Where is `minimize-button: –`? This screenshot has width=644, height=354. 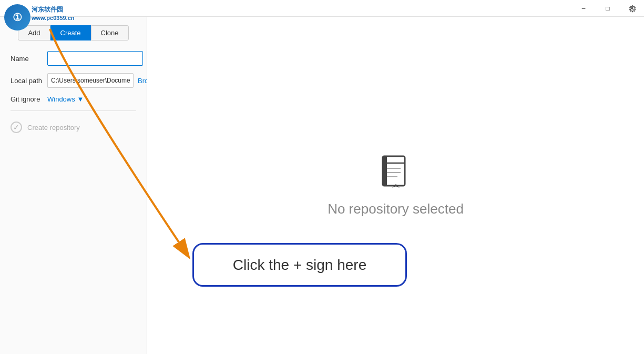
minimize-button: – is located at coordinates (584, 8).